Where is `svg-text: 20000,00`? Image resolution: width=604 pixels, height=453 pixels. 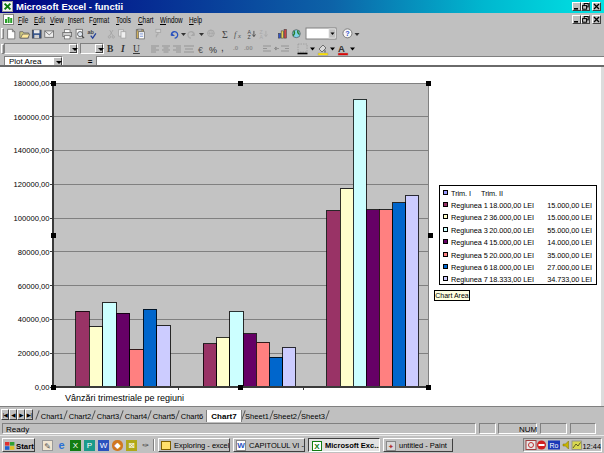
svg-text: 20000,00 is located at coordinates (34, 354).